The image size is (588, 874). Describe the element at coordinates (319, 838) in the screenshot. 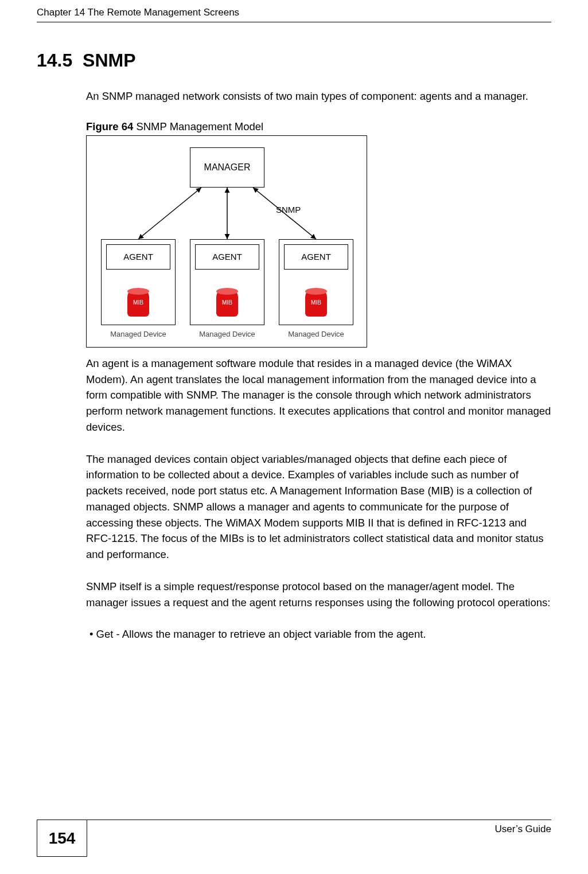

I see `footer-guide-label: User’s Guide` at that location.